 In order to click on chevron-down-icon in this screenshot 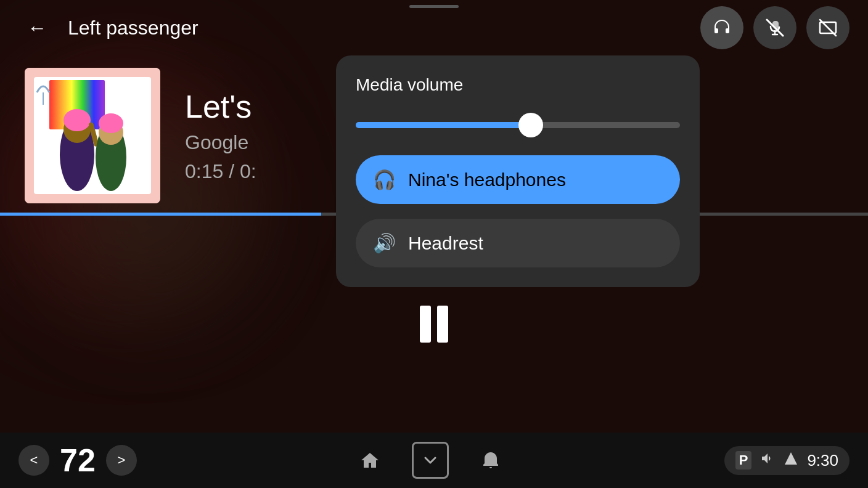, I will do `click(430, 460)`.